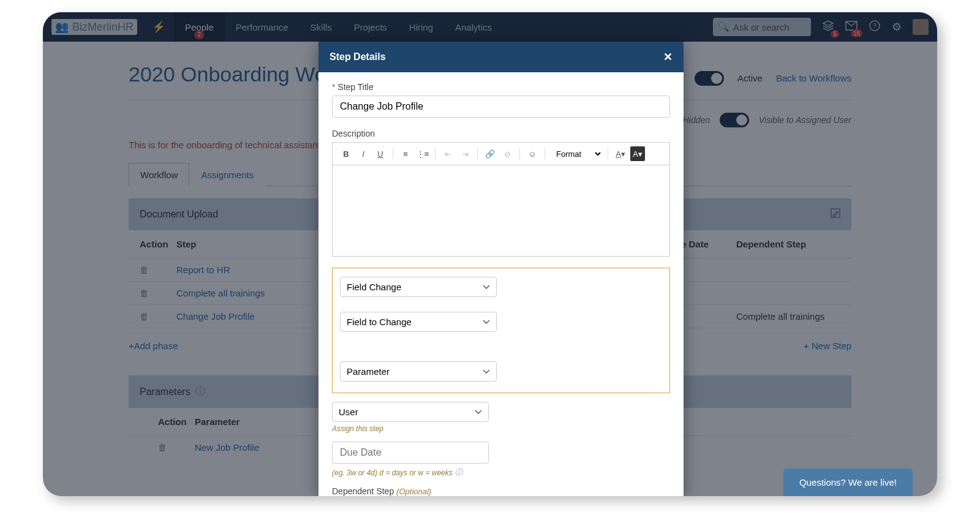 The height and width of the screenshot is (531, 980). What do you see at coordinates (346, 154) in the screenshot?
I see `bold-icon: B` at bounding box center [346, 154].